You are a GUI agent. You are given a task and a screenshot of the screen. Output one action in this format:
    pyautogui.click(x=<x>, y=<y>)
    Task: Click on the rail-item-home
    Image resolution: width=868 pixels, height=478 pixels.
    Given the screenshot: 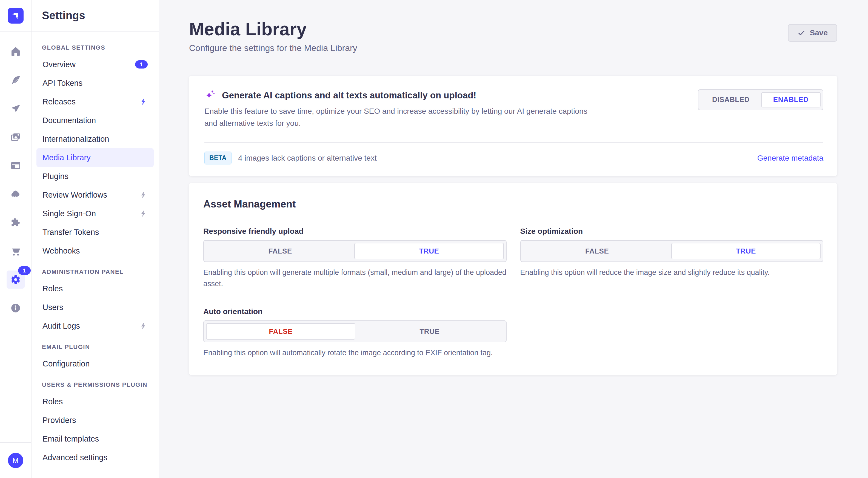 What is the action you would take?
    pyautogui.click(x=16, y=52)
    